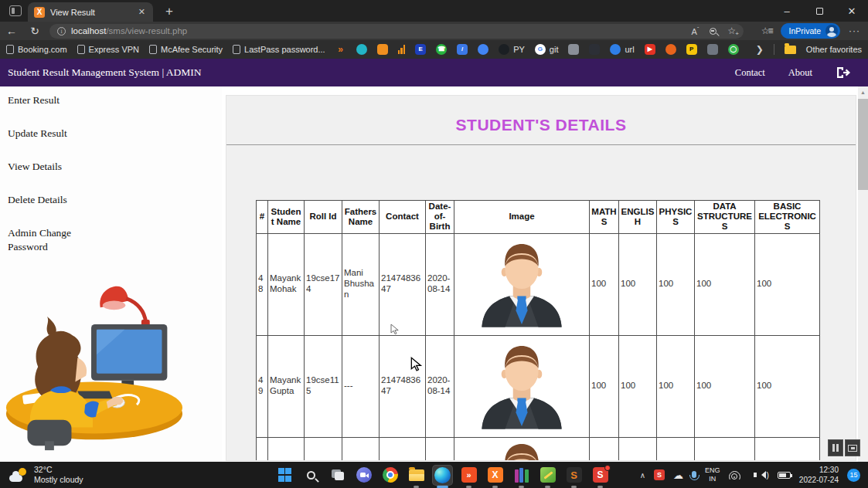 The height and width of the screenshot is (488, 868). What do you see at coordinates (311, 476) in the screenshot?
I see `search-icon` at bounding box center [311, 476].